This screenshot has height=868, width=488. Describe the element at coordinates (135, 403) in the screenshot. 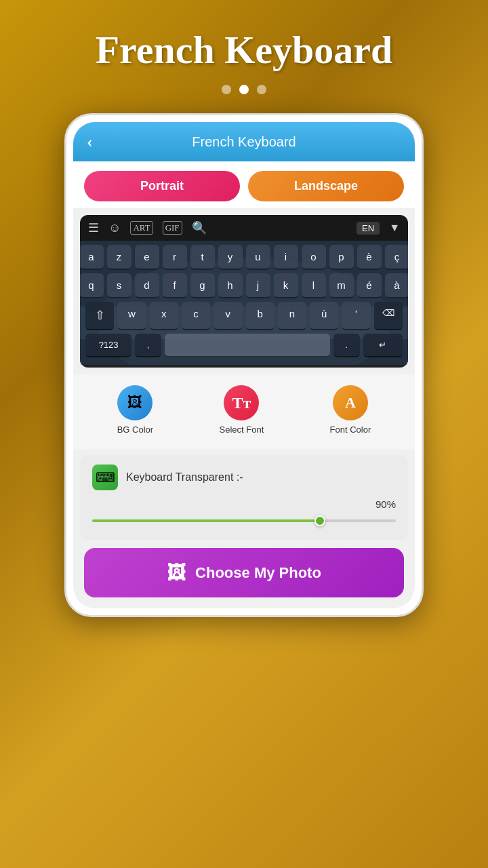

I see `bg-color-icon: 🖼` at that location.